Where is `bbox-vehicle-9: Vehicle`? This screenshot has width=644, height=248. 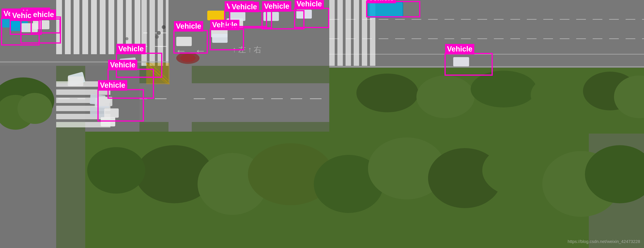
bbox-vehicle-9: Vehicle is located at coordinates (227, 40).